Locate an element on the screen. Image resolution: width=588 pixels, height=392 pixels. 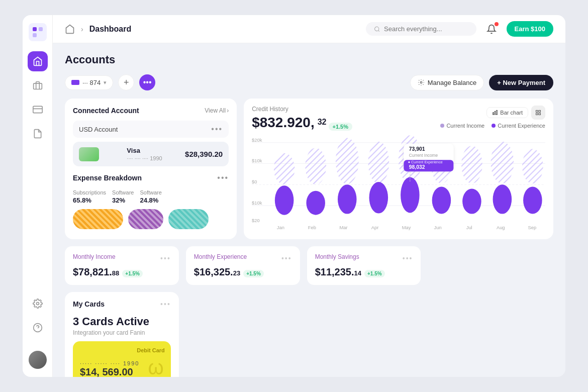
notification-button is located at coordinates (492, 29).